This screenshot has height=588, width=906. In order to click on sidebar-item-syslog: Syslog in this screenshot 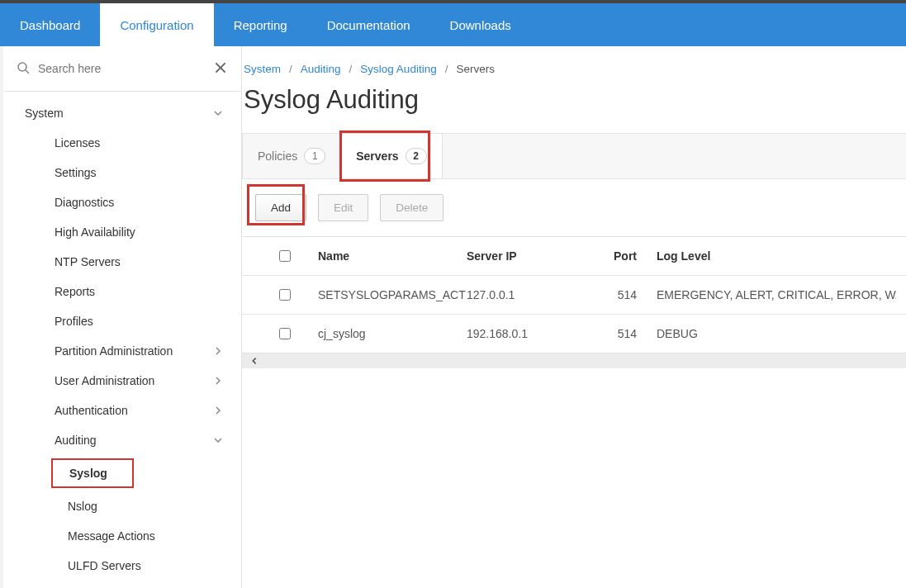, I will do `click(92, 473)`.